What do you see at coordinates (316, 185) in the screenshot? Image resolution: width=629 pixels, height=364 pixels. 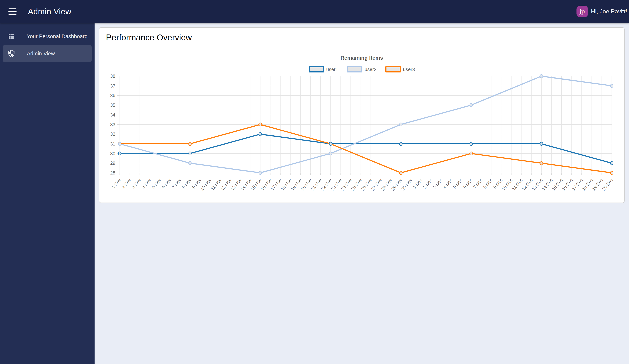 I see `svg-text: 21 Nov` at bounding box center [316, 185].